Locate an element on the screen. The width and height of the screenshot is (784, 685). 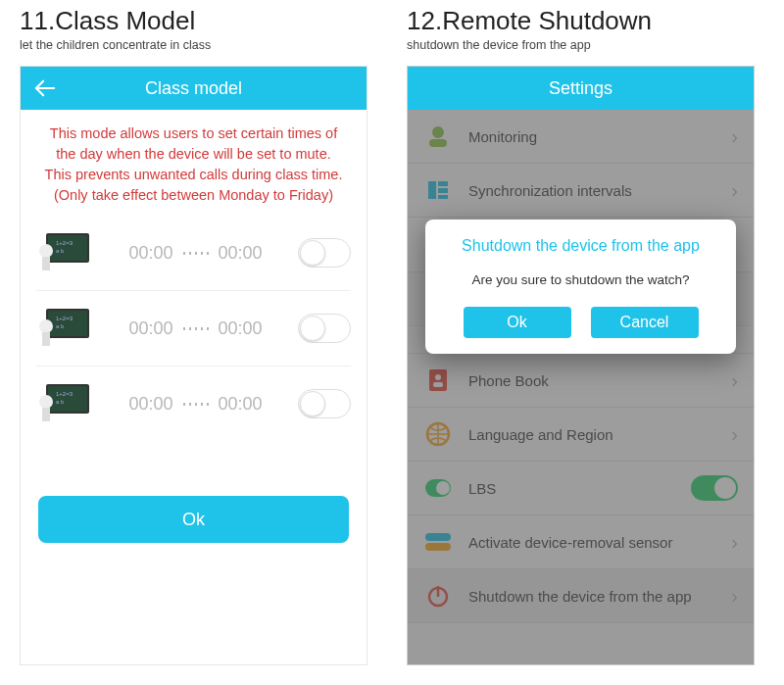
section-subtitle-right: shutdown the device from the app is located at coordinates (586, 45).